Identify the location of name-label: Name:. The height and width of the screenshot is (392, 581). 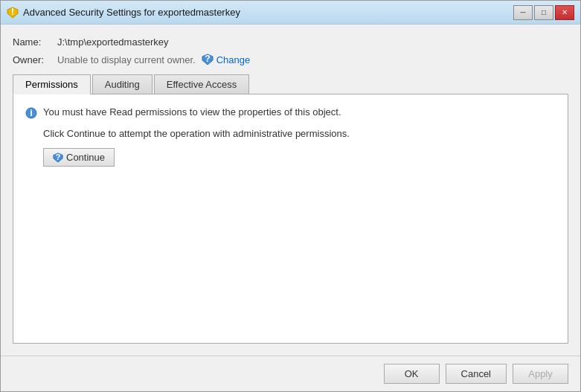
(35, 42).